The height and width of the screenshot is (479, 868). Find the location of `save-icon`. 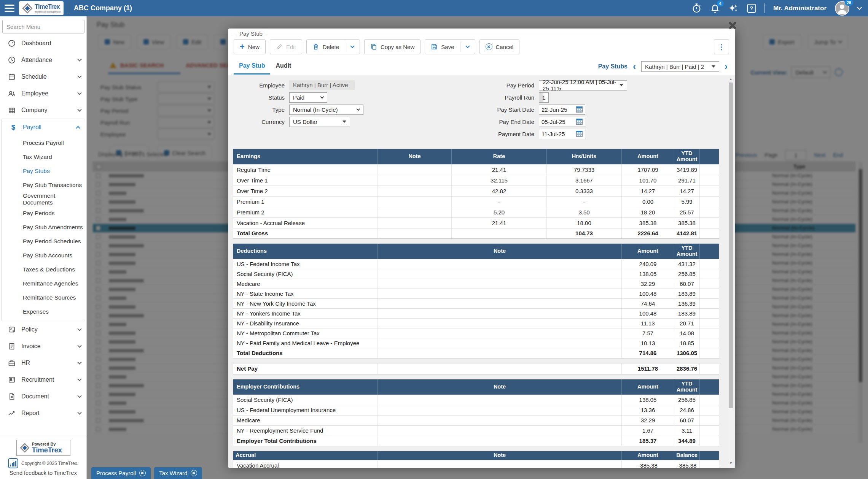

save-icon is located at coordinates (434, 47).